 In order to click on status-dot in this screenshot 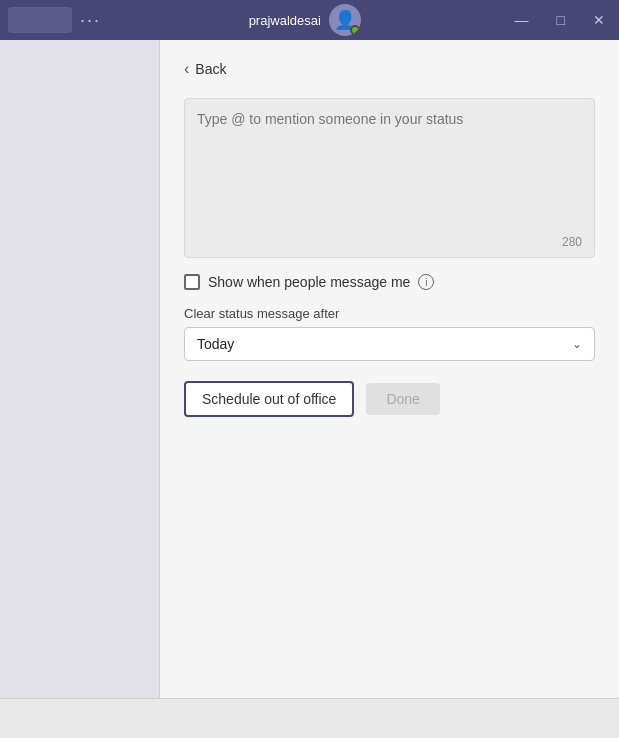, I will do `click(355, 30)`.